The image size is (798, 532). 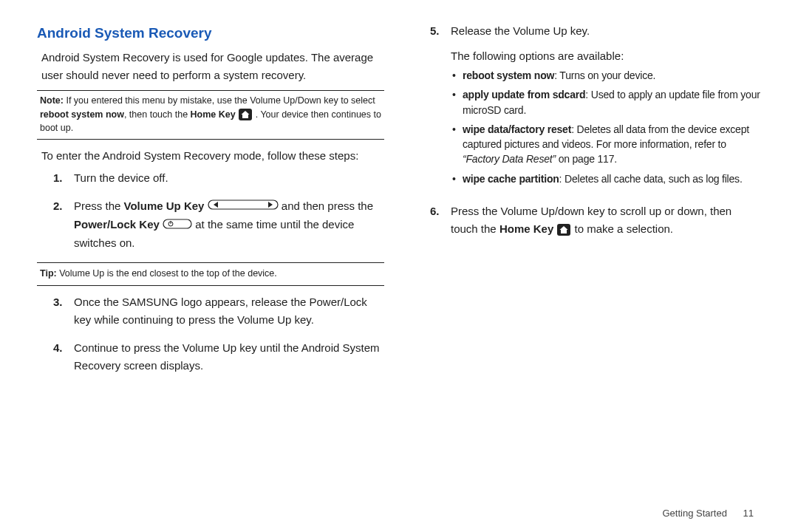 What do you see at coordinates (695, 513) in the screenshot?
I see `footer-section: Getting Started` at bounding box center [695, 513].